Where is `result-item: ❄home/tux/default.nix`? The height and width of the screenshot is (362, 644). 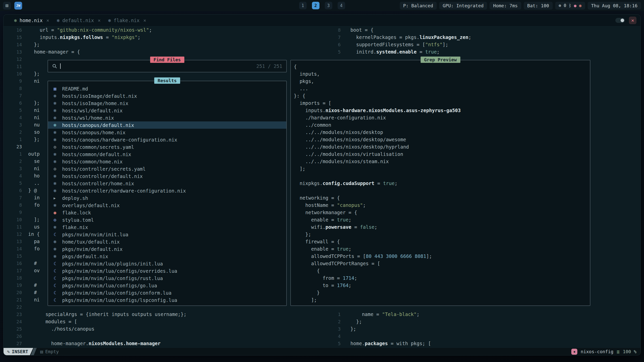 result-item: ❄home/tux/default.nix is located at coordinates (167, 242).